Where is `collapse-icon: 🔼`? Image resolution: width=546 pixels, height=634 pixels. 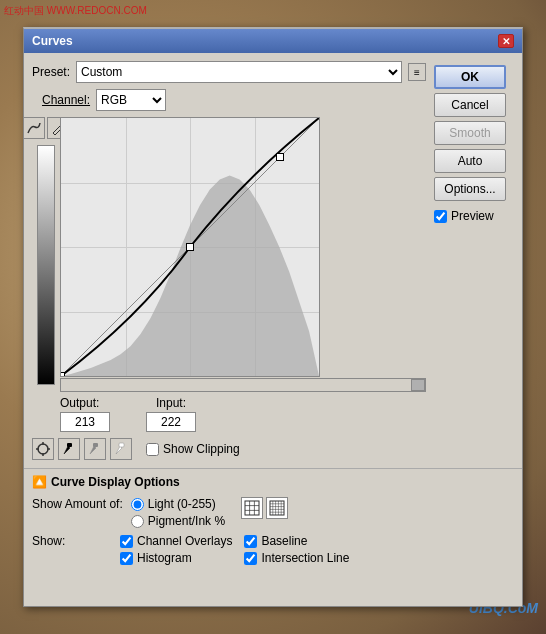
collapse-icon: 🔼 is located at coordinates (40, 482).